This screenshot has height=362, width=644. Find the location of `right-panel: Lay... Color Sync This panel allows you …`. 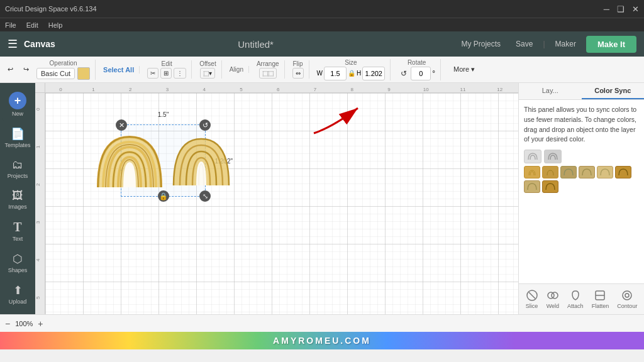

right-panel: Lay... Color Sync This panel allows you … is located at coordinates (581, 199).